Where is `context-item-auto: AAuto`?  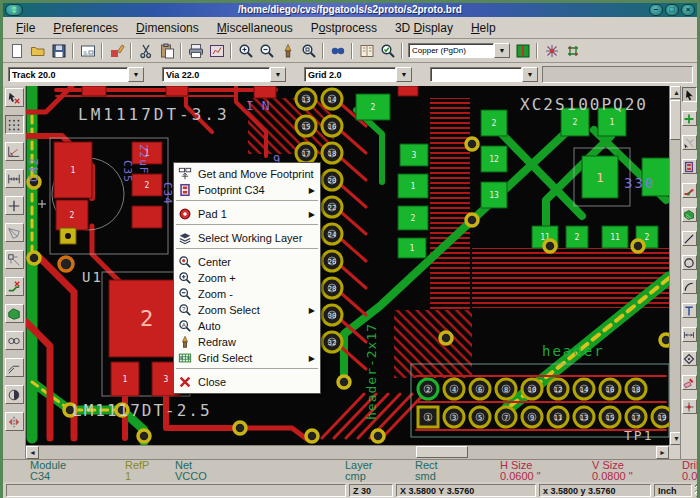 context-item-auto: AAuto is located at coordinates (247, 326).